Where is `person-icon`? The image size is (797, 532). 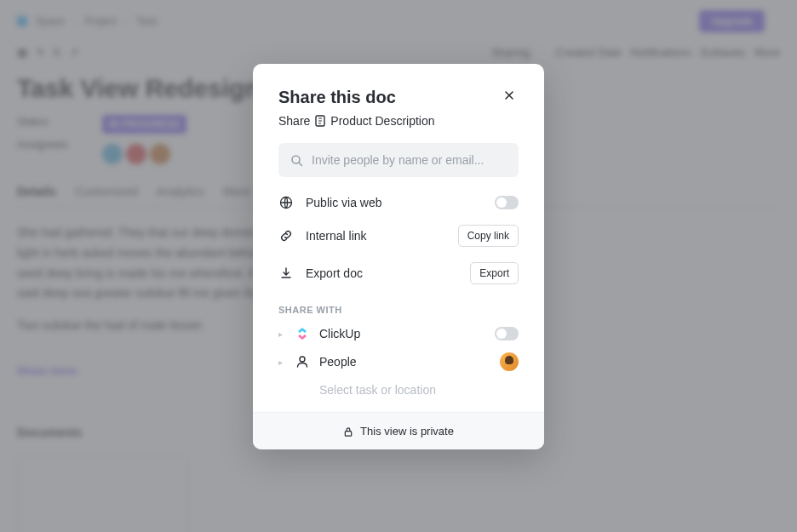 person-icon is located at coordinates (302, 362).